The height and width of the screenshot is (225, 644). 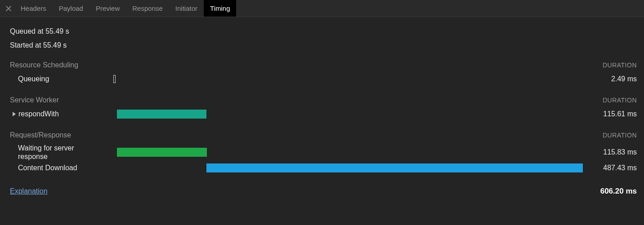 I want to click on section-title: Resource Scheduling, so click(x=44, y=65).